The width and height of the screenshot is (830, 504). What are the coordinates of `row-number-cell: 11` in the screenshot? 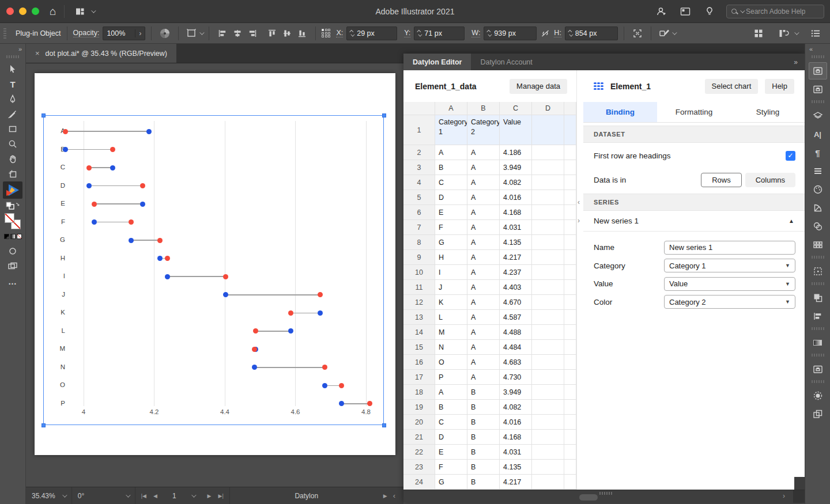 It's located at (420, 287).